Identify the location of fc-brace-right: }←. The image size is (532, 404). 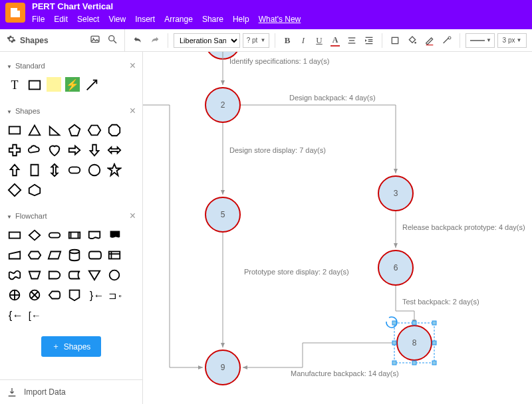
(94, 295).